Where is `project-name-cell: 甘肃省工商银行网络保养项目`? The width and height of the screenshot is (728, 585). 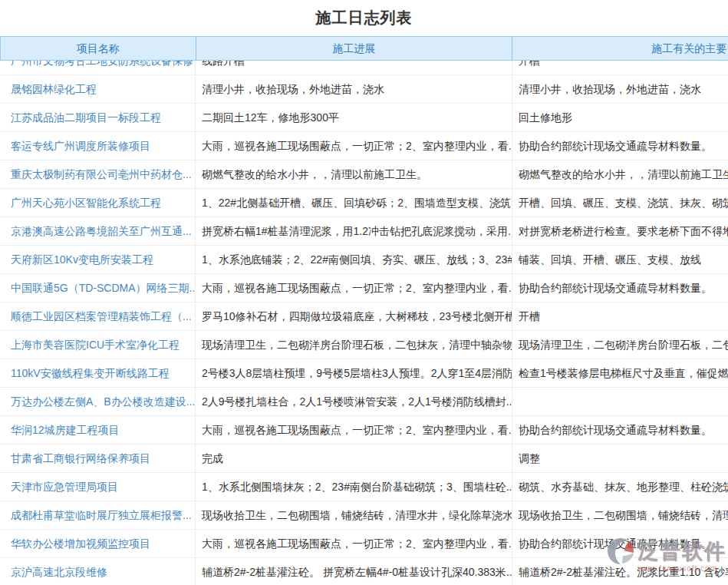
project-name-cell: 甘肃省工商银行网络保养项目 is located at coordinates (98, 458).